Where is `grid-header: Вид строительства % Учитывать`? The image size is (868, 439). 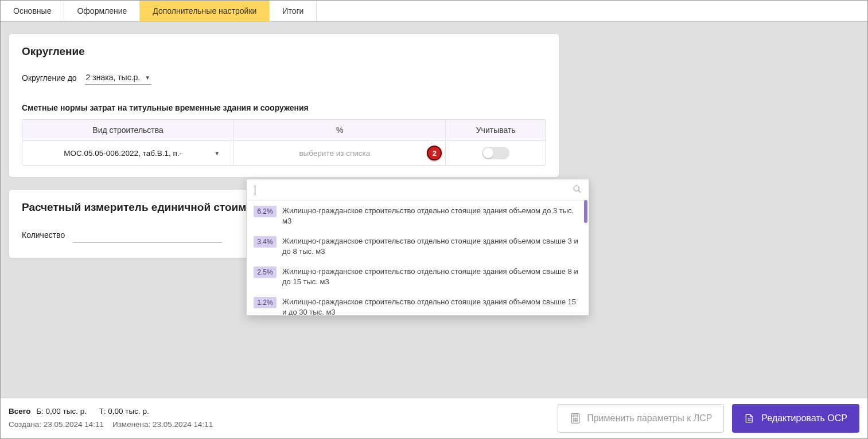
grid-header: Вид строительства % Учитывать is located at coordinates (284, 131).